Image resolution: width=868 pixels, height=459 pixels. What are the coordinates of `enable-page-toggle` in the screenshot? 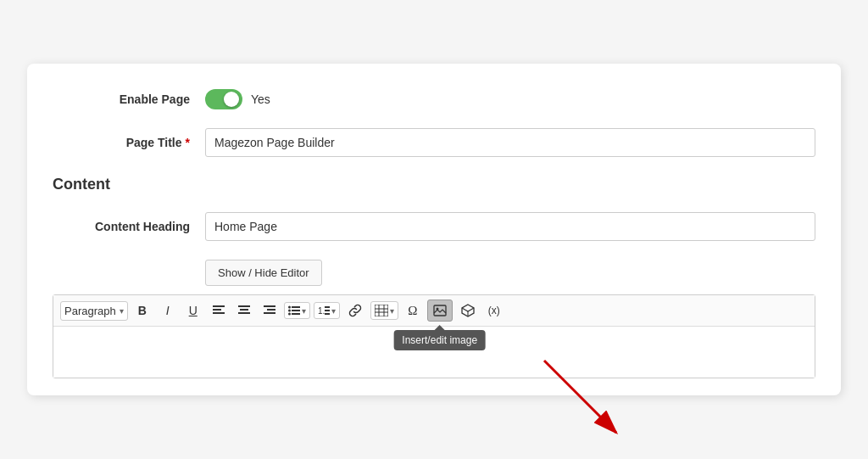 It's located at (224, 99).